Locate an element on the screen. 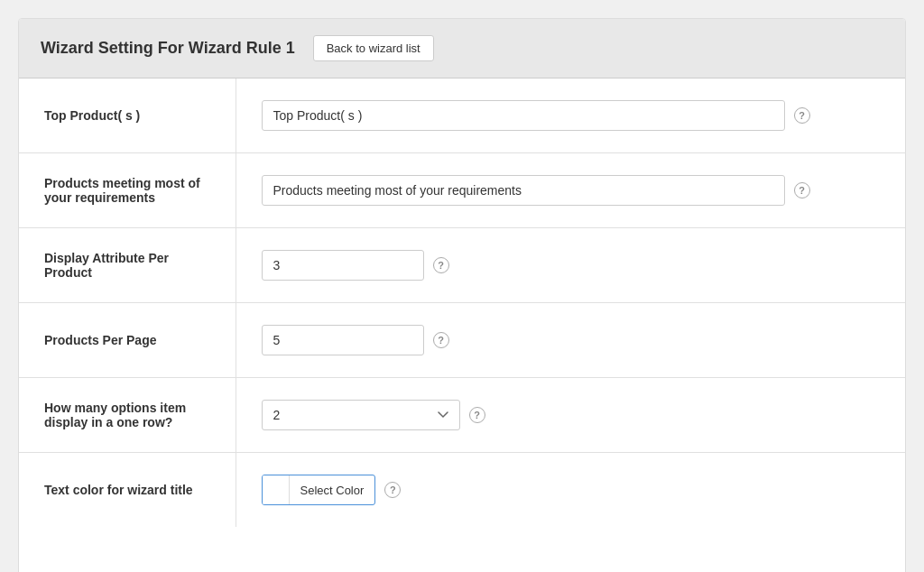 The height and width of the screenshot is (572, 924). color-picker-button: Select Color is located at coordinates (319, 490).